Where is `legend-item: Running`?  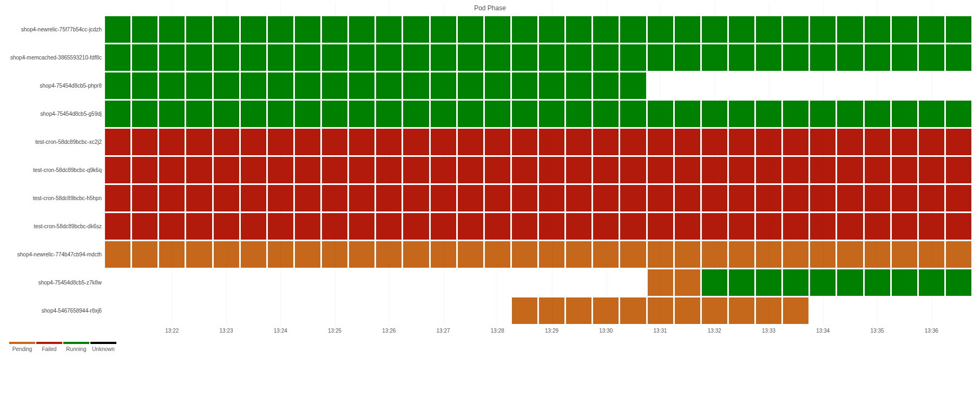
legend-item: Running is located at coordinates (76, 347).